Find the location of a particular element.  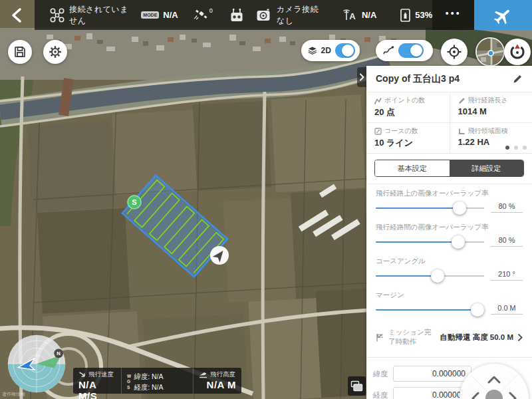

telemetry-bar: 飛行速度 N/A M/S WGS 緯度: N/A 経度: N/A 飛行高度 N/… is located at coordinates (157, 380).